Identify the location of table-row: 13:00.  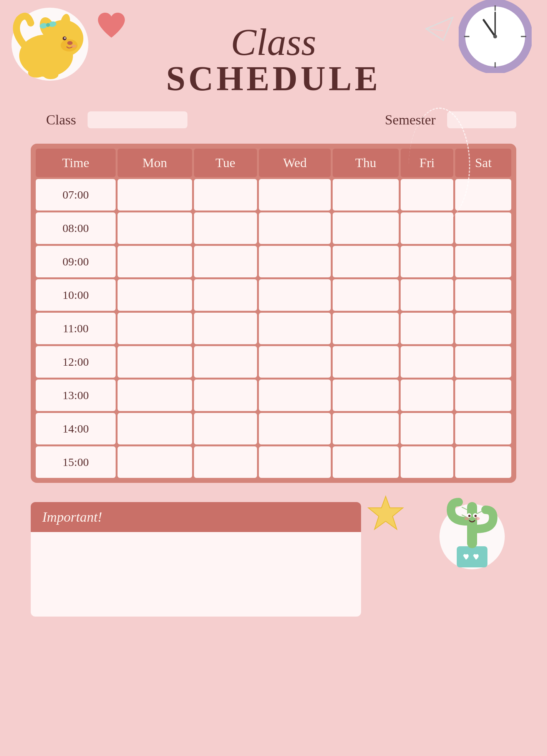
(274, 395).